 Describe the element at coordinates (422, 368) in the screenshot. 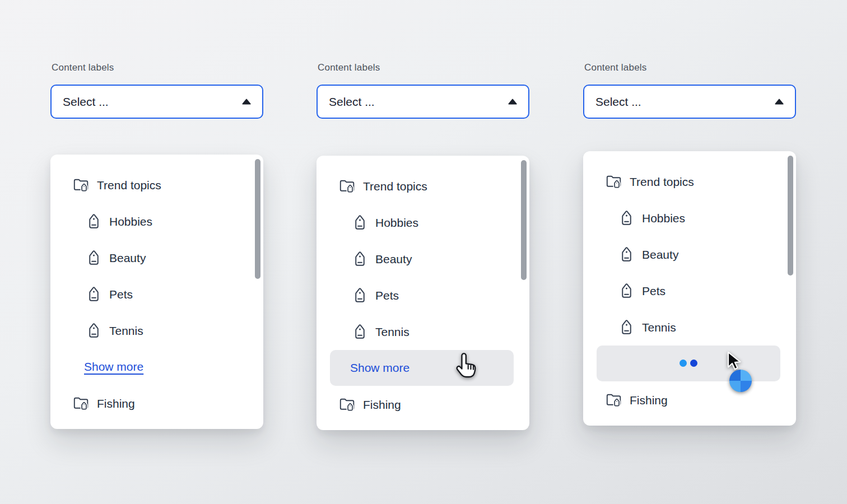

I see `show-more-hover-highlight: Show more` at that location.